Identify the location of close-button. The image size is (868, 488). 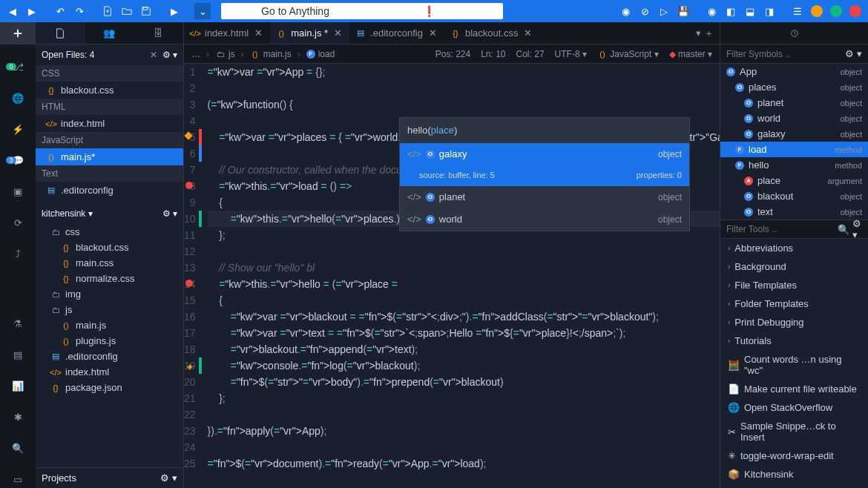
(855, 11).